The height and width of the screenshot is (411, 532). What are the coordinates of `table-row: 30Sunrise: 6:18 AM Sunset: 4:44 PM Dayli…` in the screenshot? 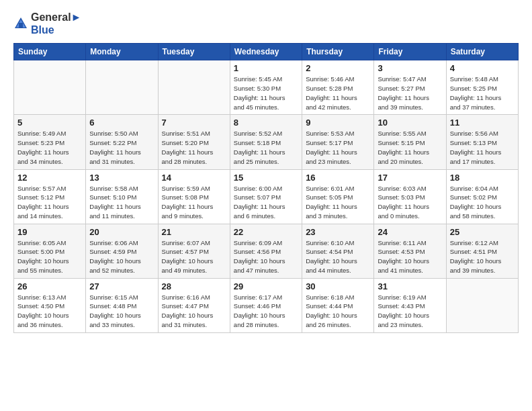 It's located at (339, 305).